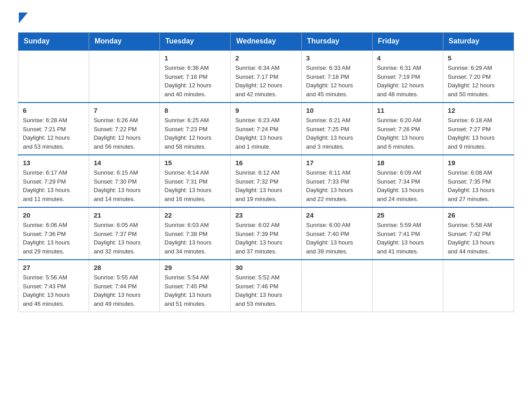 The height and width of the screenshot is (411, 532). What do you see at coordinates (478, 234) in the screenshot?
I see `calendar-cell: 26Sunrise: 5:58 AM Sunset: 7:42 PM Dayli…` at bounding box center [478, 234].